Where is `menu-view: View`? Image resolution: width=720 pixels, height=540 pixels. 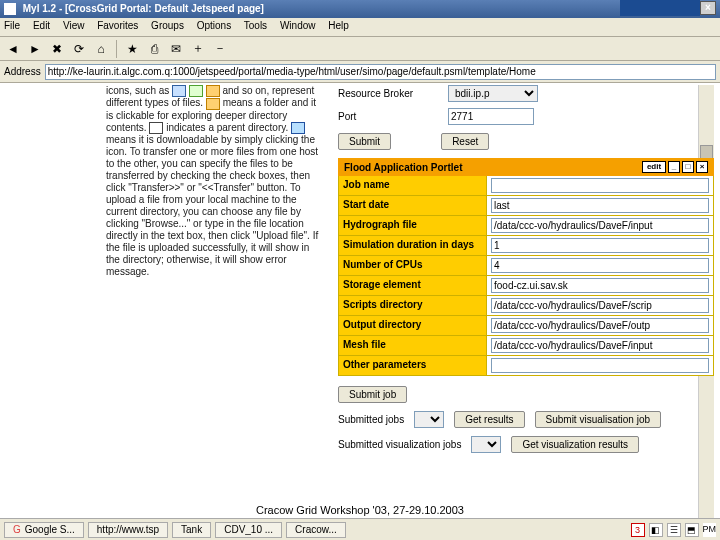 menu-view: View is located at coordinates (74, 26).